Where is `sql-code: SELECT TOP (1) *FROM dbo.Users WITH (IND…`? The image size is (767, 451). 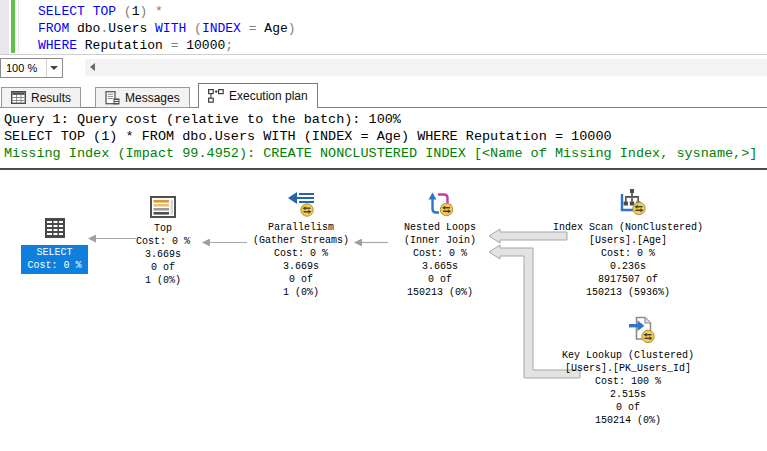
sql-code: SELECT TOP (1) *FROM dbo.Users WITH (IND… is located at coordinates (167, 28).